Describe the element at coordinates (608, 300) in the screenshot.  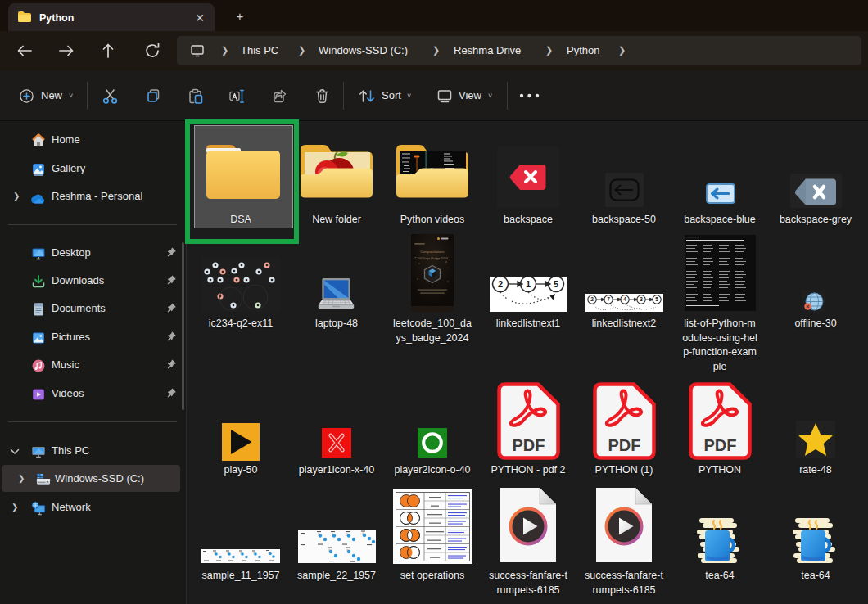
I see `svg-text: 7` at that location.